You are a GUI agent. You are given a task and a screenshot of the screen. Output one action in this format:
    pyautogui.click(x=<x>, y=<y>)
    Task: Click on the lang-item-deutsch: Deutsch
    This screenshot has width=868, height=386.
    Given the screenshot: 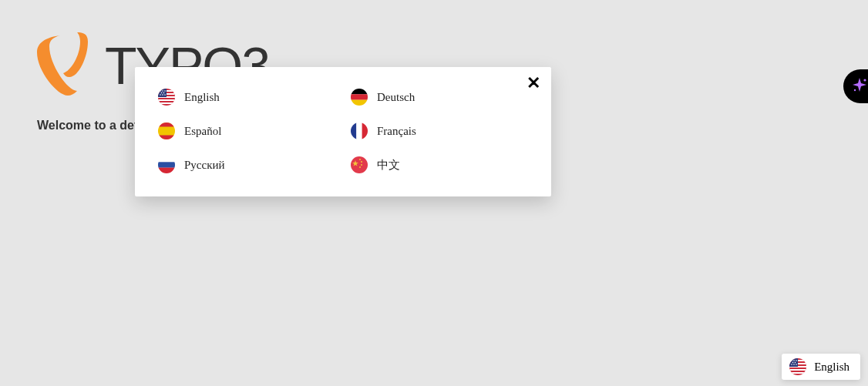 What is the action you would take?
    pyautogui.click(x=439, y=97)
    